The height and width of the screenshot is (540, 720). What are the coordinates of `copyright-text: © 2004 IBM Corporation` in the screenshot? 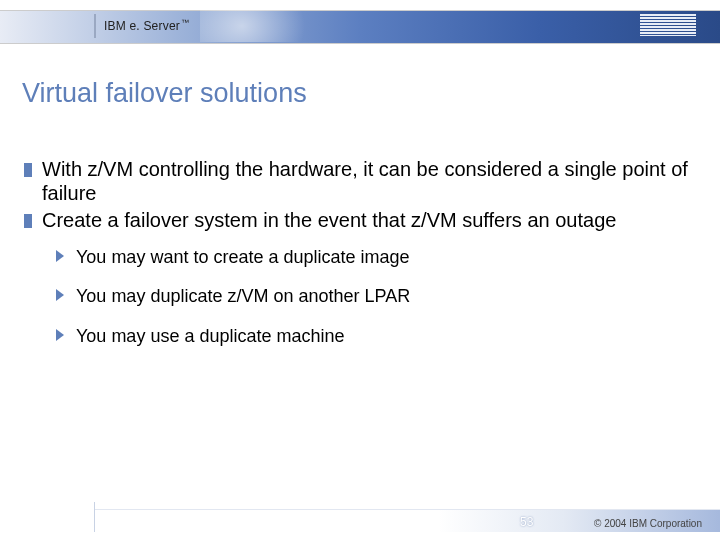 It's located at (648, 524).